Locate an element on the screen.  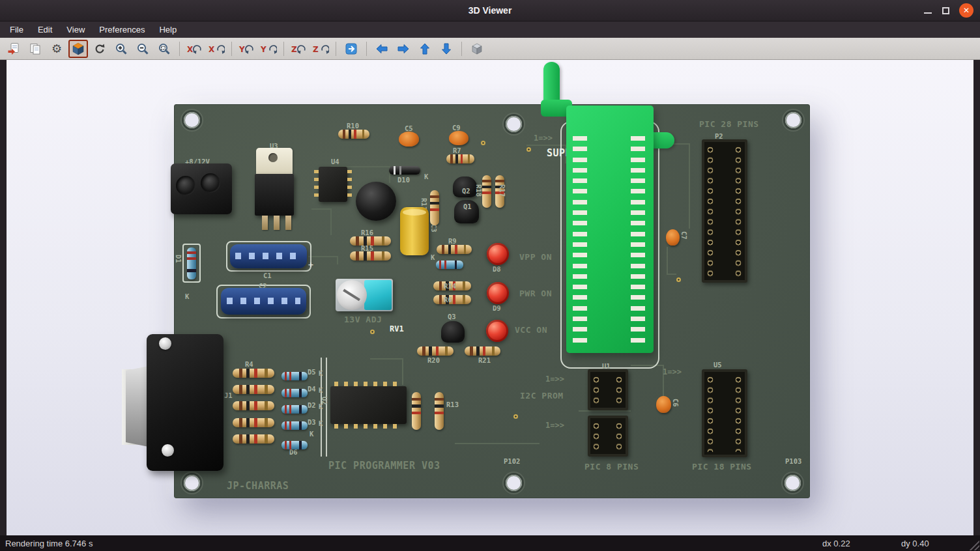
silk-q1: Q1 is located at coordinates (468, 206).